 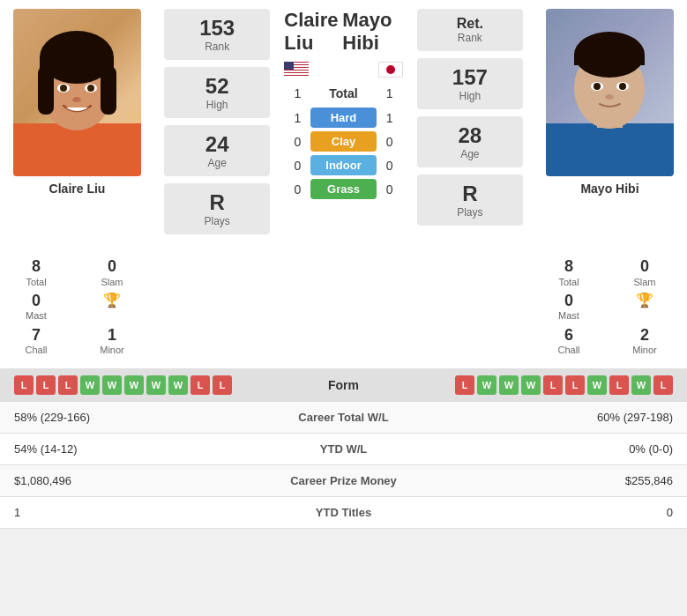 I want to click on left-total-value: 8, so click(x=36, y=267).